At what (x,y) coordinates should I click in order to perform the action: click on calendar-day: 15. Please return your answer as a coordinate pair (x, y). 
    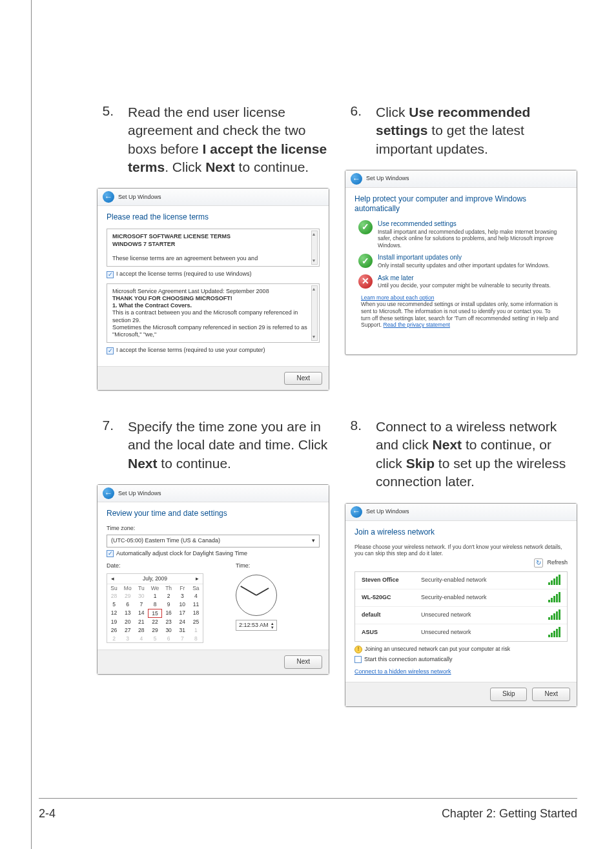
    Looking at the image, I should click on (155, 613).